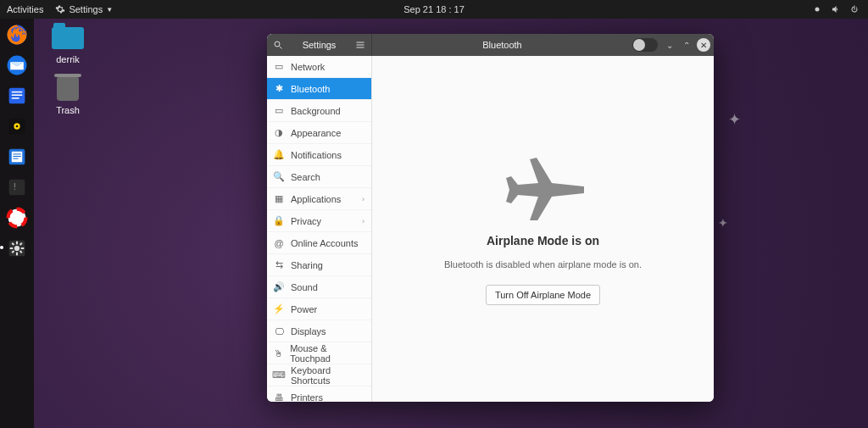 The height and width of the screenshot is (428, 868). I want to click on sidebar-item-network: ▭Network, so click(319, 67).